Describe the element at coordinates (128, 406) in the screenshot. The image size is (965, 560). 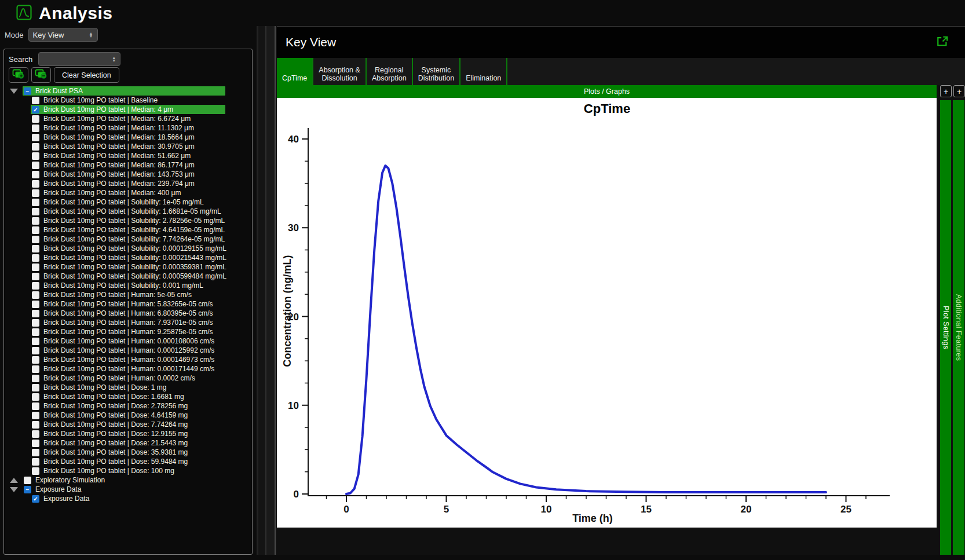
I see `tree-item-row: Brick Dust 10mg PO tablet | Dose: 2.7825…` at that location.